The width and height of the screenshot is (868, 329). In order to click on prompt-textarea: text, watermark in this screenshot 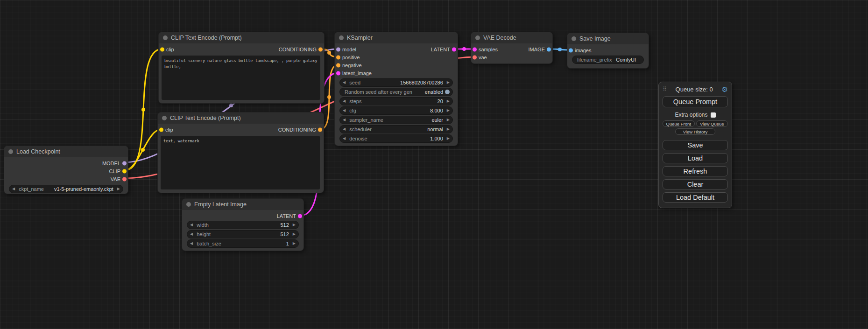, I will do `click(240, 162)`.